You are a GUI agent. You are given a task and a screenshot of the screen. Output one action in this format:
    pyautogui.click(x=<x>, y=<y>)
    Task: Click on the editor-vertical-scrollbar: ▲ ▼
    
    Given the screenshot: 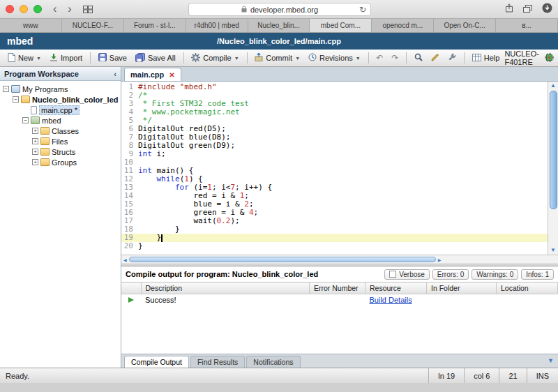 What is the action you would take?
    pyautogui.click(x=552, y=168)
    